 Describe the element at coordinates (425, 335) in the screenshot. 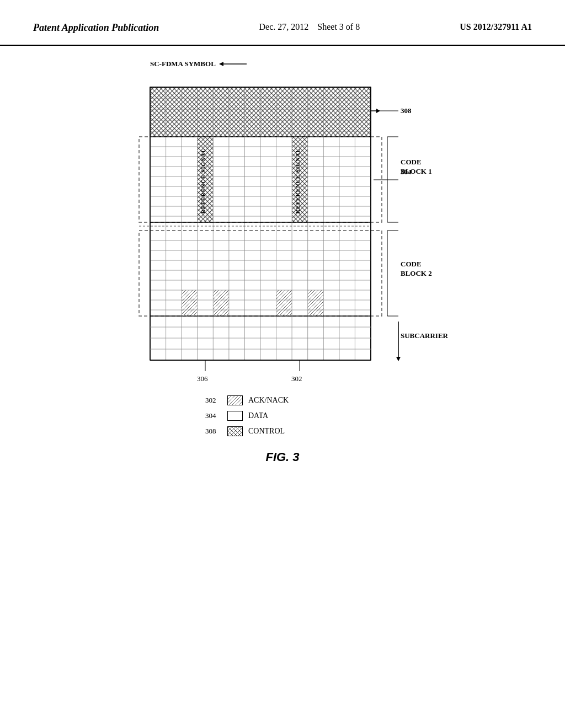

I see `subcarrier-label: SUBCARRIER` at that location.